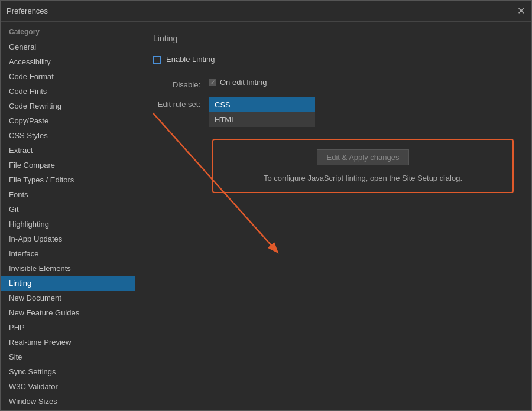 This screenshot has width=532, height=411. I want to click on sidebar-item-w3c-validator: W3C Validator, so click(67, 386).